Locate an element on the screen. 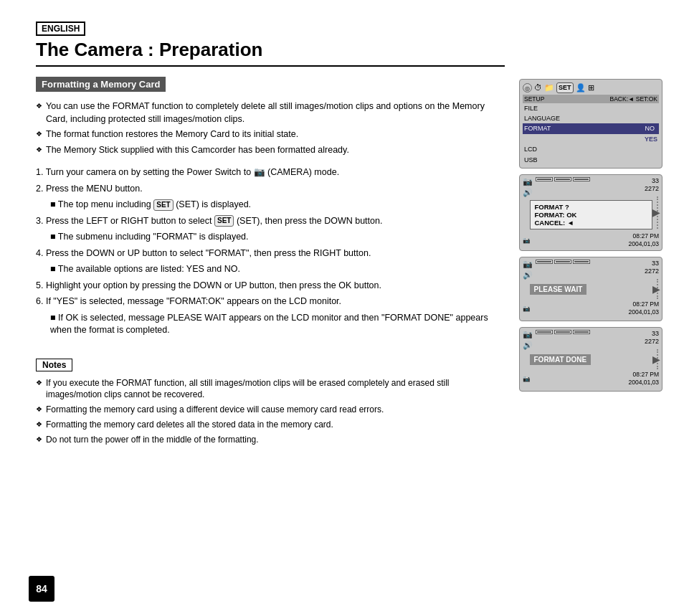  cam2-top: 📷 🔊 332272 is located at coordinates (591, 187).